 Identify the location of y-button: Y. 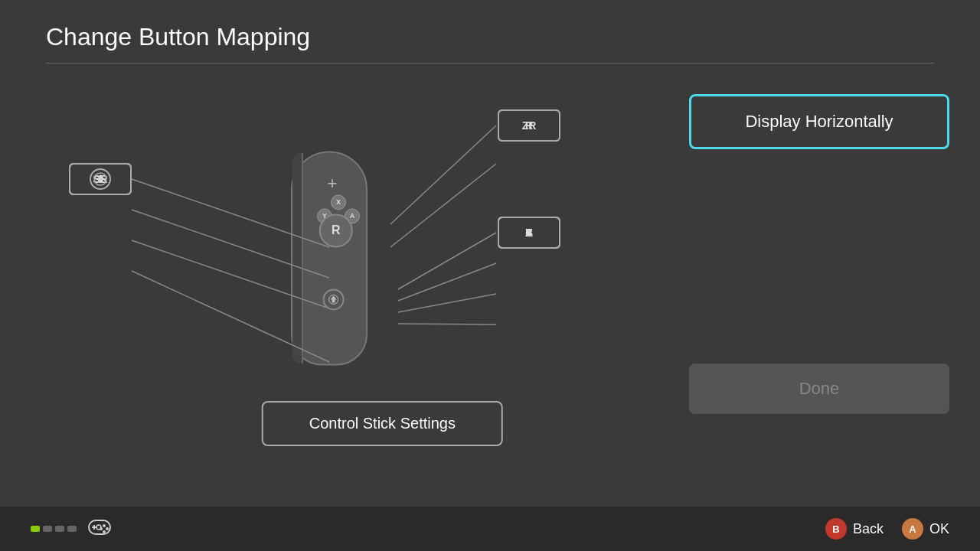
(529, 233).